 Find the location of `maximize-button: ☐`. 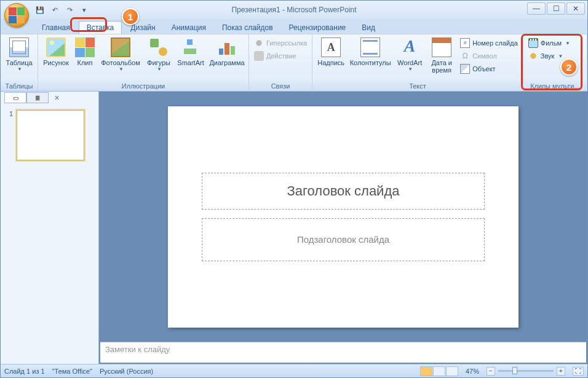

maximize-button: ☐ is located at coordinates (556, 9).